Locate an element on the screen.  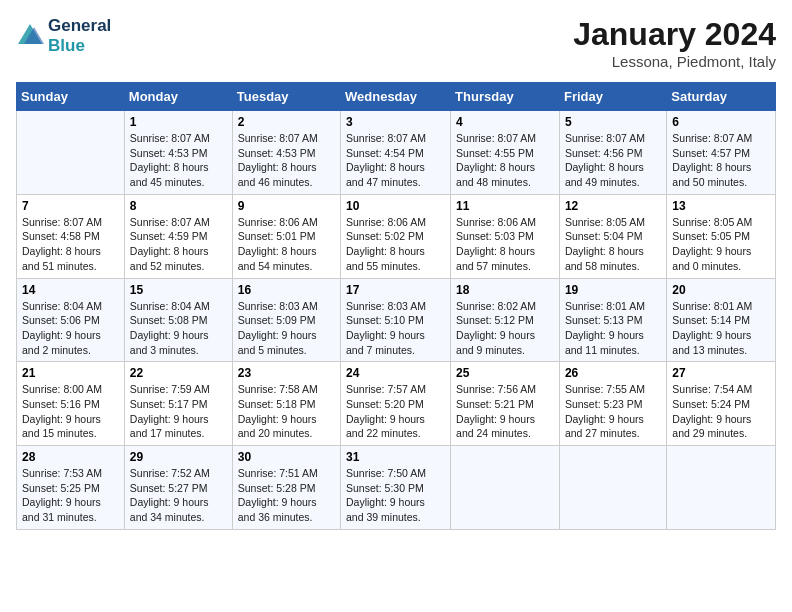
calendar-cell: 4Sunrise: 8:07 AMSunset: 4:55 PMDaylight… is located at coordinates (506, 153).